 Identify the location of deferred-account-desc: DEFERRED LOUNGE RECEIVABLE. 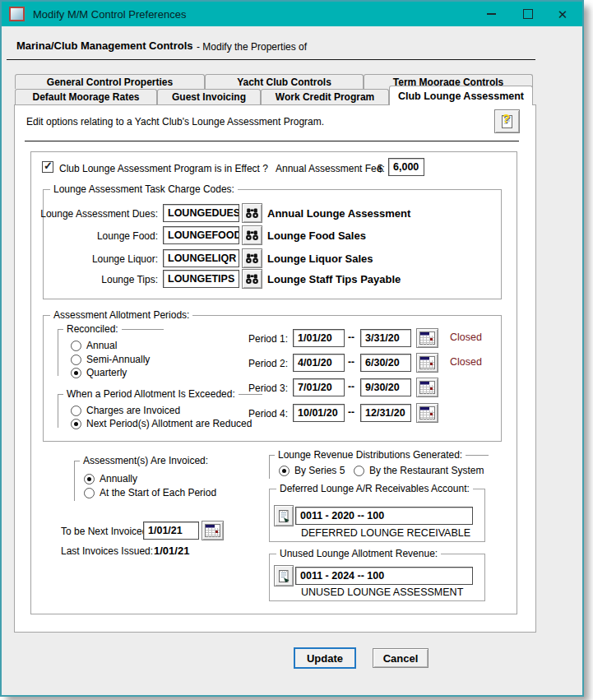
(386, 533).